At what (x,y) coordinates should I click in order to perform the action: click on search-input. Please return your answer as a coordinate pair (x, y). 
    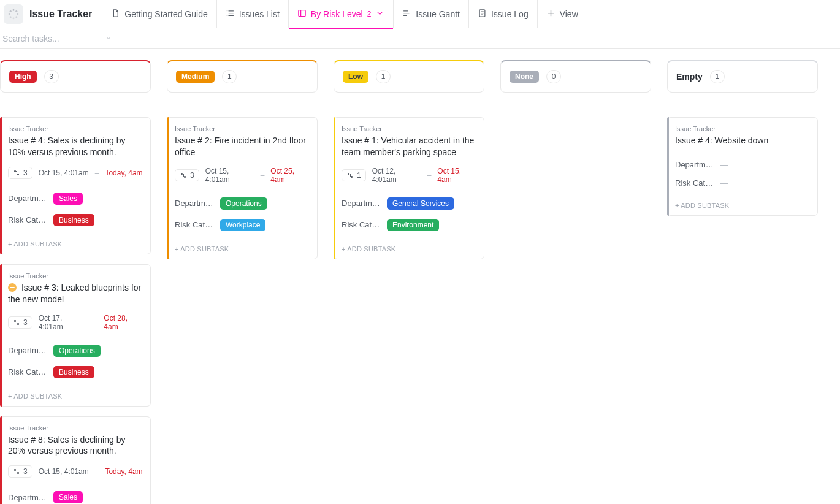
    Looking at the image, I should click on (58, 39).